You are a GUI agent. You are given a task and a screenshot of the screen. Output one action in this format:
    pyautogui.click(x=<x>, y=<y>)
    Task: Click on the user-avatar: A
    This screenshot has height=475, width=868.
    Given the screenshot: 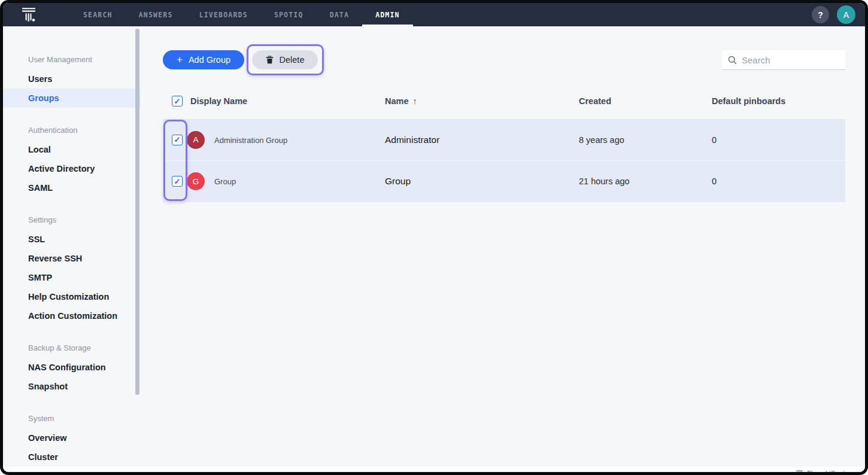 What is the action you would take?
    pyautogui.click(x=846, y=14)
    